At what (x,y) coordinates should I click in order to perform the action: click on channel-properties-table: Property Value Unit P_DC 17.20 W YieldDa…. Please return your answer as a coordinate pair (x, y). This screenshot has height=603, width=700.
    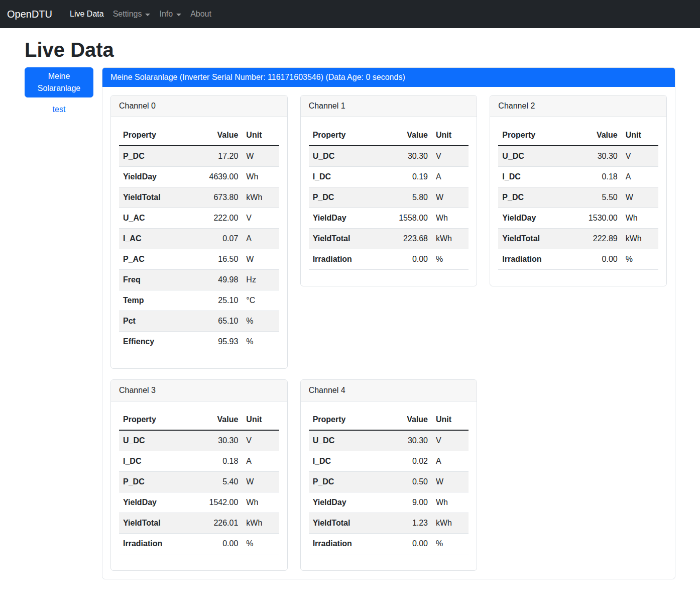
    Looking at the image, I should click on (199, 239).